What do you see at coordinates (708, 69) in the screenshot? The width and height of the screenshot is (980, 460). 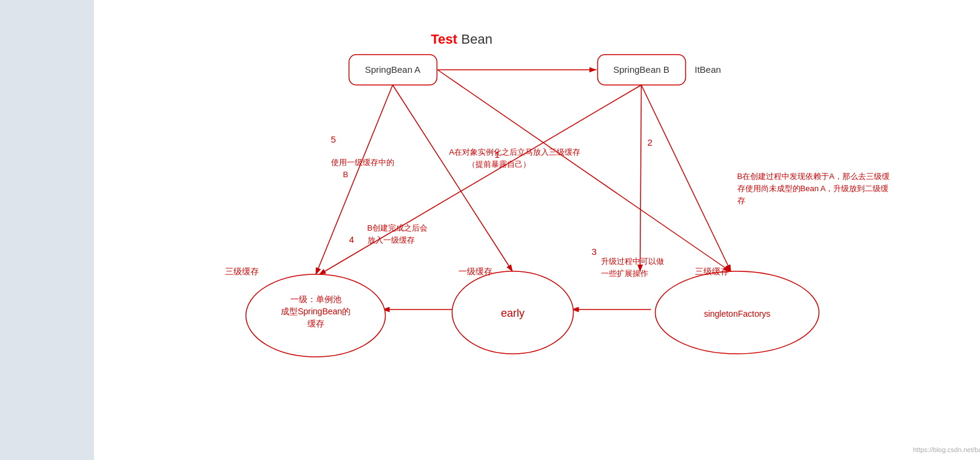 I see `itbean-label: ItBean` at bounding box center [708, 69].